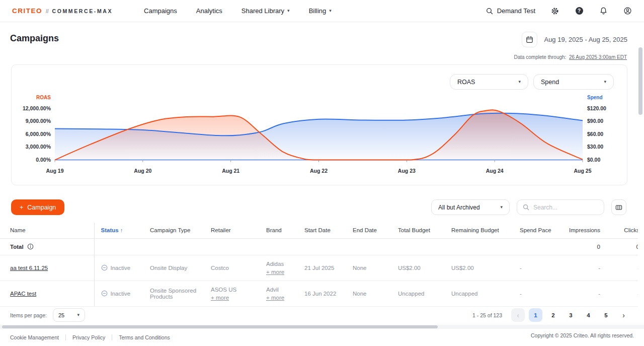 The height and width of the screenshot is (346, 644). What do you see at coordinates (369, 231) in the screenshot?
I see `col-header-end-date: End Date` at bounding box center [369, 231].